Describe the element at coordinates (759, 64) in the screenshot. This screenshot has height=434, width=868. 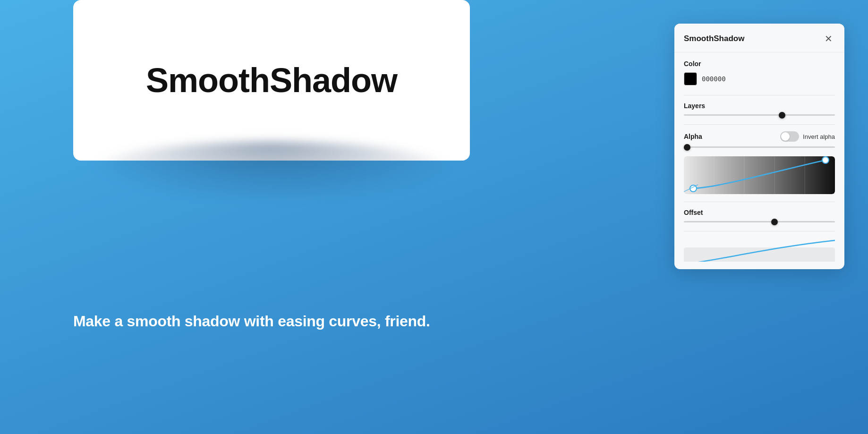
I see `color-label: Color` at that location.